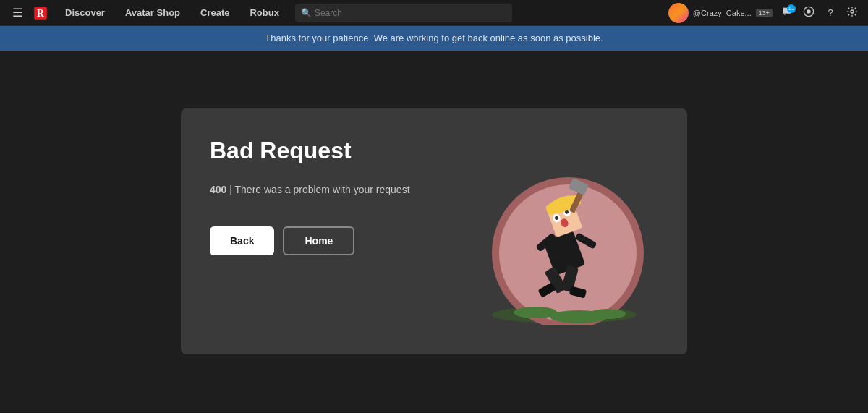  What do you see at coordinates (172, 13) in the screenshot?
I see `nav-links: Discover Avatar Shop Create Robux` at bounding box center [172, 13].